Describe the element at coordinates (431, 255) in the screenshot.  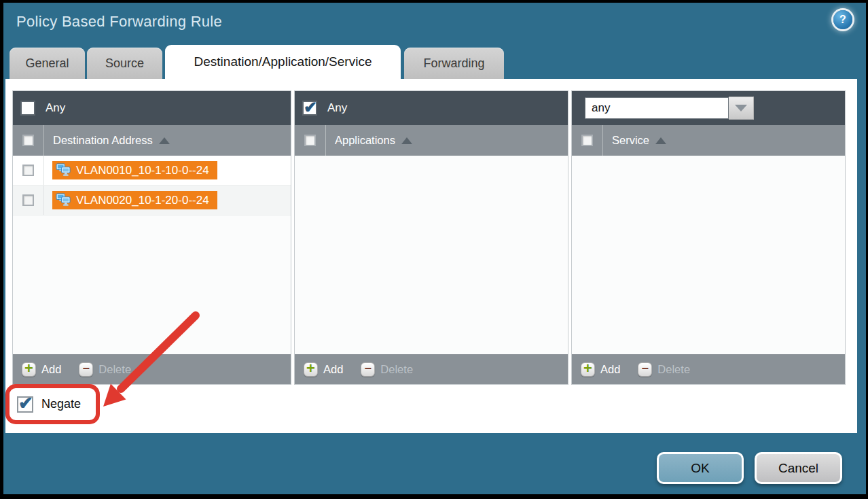
I see `applications-table-body` at that location.